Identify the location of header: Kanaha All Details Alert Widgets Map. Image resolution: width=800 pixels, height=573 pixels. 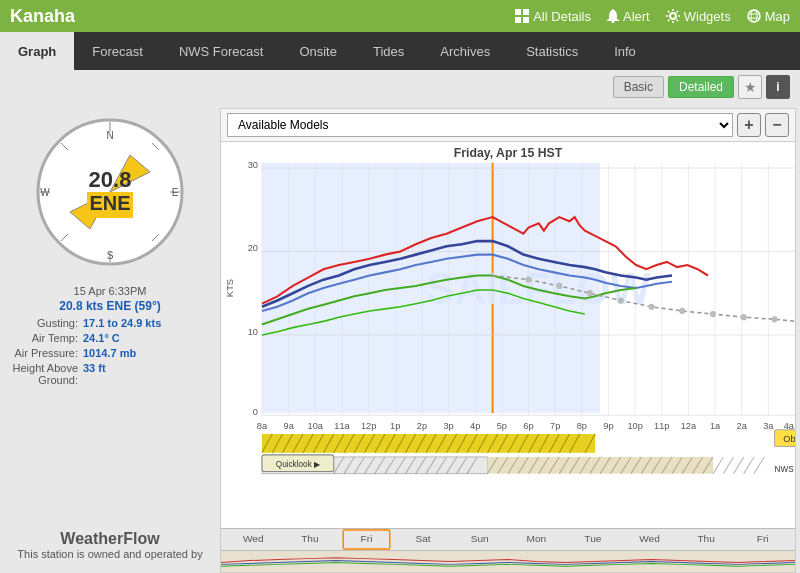
(400, 16).